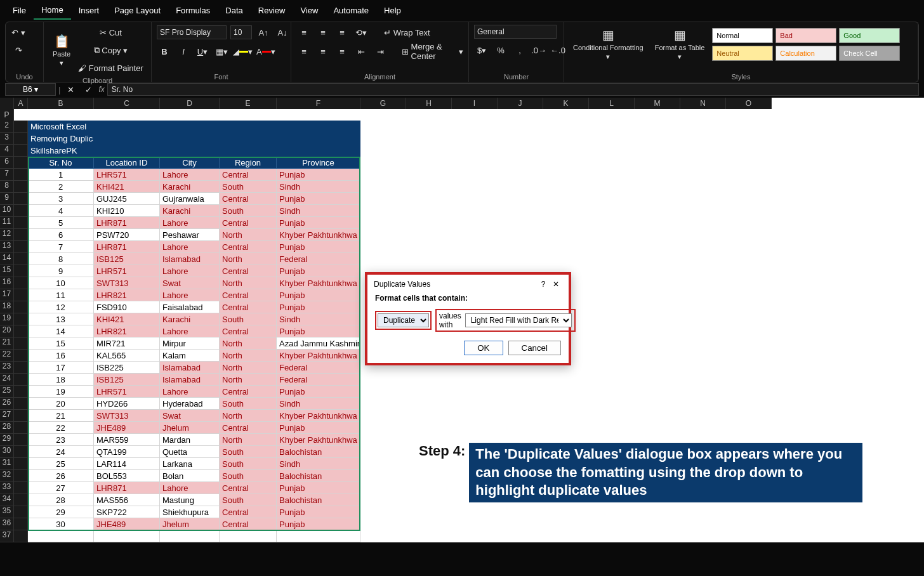  What do you see at coordinates (61, 416) in the screenshot?
I see `cell-sr: 21` at bounding box center [61, 416].